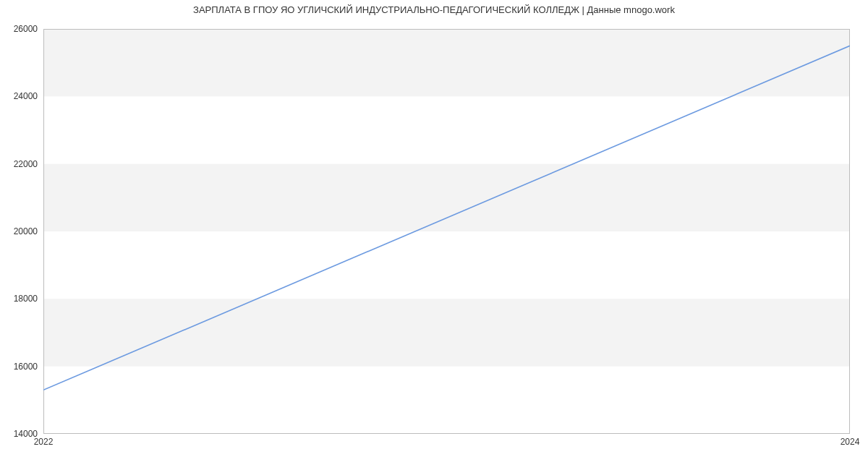 The width and height of the screenshot is (868, 470). I want to click on y-tick-label: 18000, so click(20, 299).